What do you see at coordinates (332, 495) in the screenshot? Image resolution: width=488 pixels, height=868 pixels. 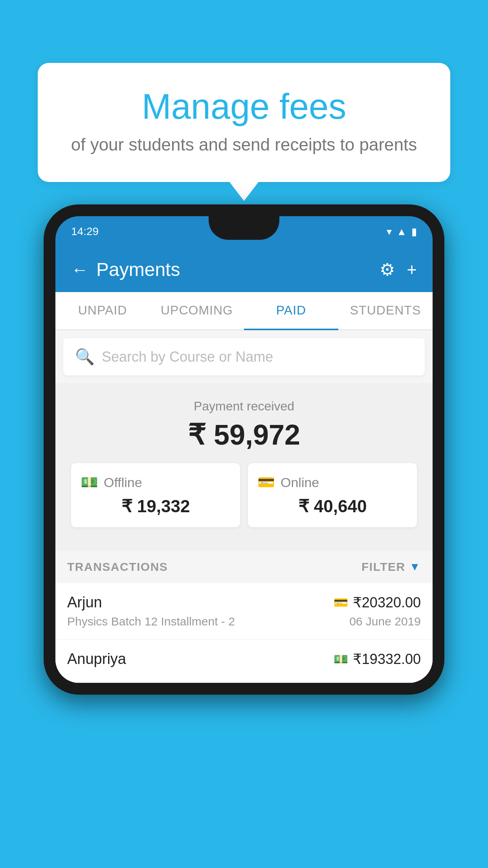 I see `online-payment-card: 💳 Online ₹ 40,640` at bounding box center [332, 495].